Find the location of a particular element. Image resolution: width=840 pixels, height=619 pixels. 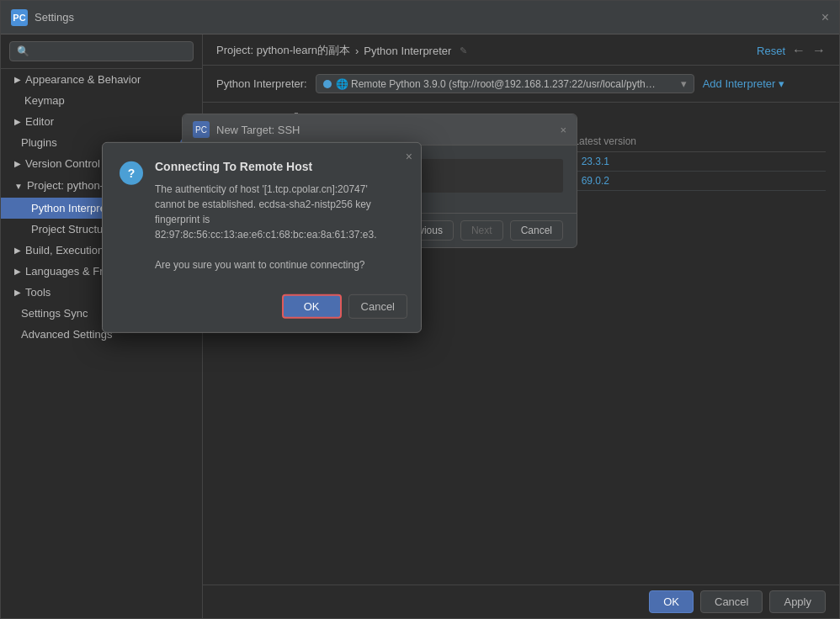

col-latest: Latest version is located at coordinates (695, 141).